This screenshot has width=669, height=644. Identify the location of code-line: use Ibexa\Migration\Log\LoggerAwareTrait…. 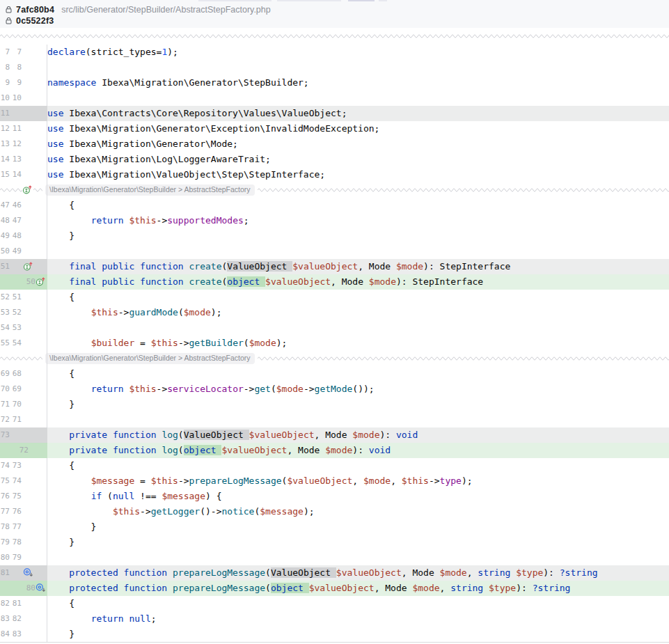
(358, 159).